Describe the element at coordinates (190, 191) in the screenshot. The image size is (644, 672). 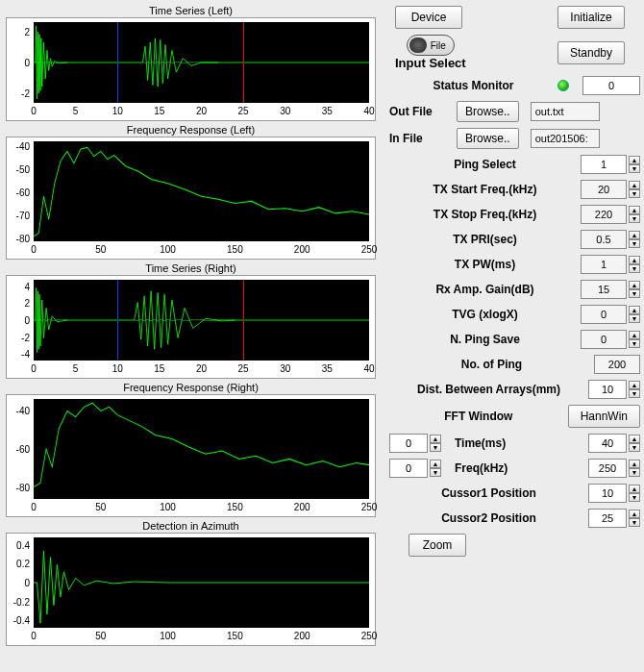
I see `plot-fr-left: Frequency Response (Left) -40-50 -60-70 …` at that location.